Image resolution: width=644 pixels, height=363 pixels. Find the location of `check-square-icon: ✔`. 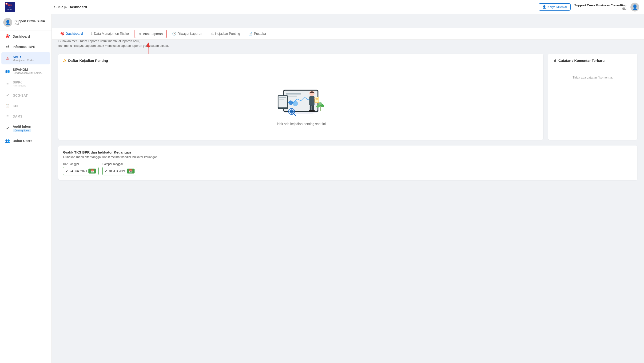

check-square-icon: ✔ is located at coordinates (8, 95).